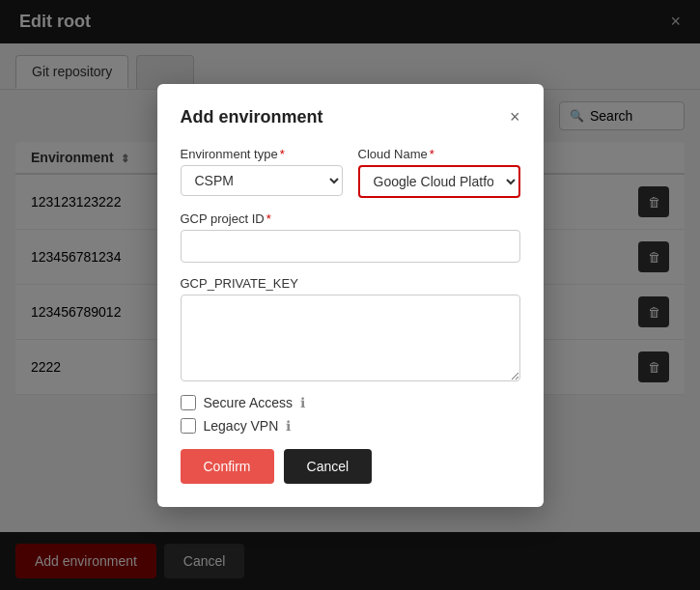 Image resolution: width=700 pixels, height=590 pixels. I want to click on cloud-name-group: Cloud Name* Google Cloud Platform AWS Az…, so click(439, 172).